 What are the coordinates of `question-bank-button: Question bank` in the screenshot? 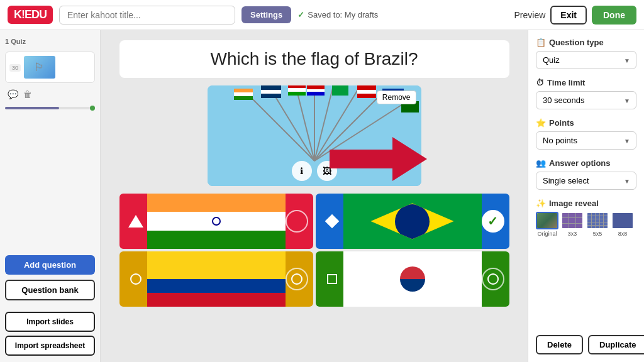 It's located at (50, 290).